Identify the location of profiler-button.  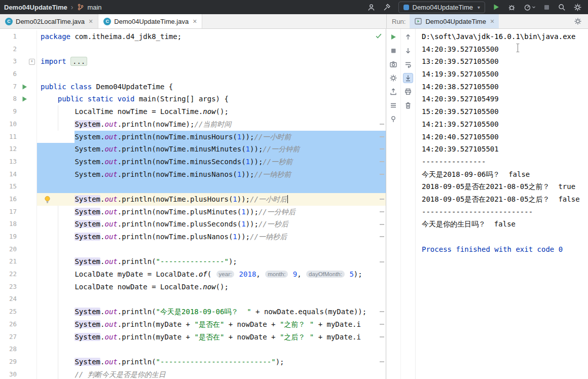
(529, 7).